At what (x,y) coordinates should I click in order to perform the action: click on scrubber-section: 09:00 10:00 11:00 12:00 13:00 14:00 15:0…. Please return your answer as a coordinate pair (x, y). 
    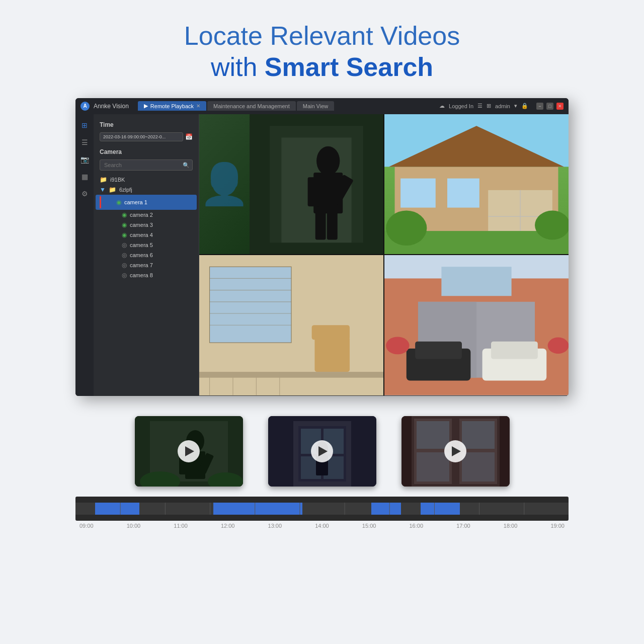
    Looking at the image, I should click on (322, 513).